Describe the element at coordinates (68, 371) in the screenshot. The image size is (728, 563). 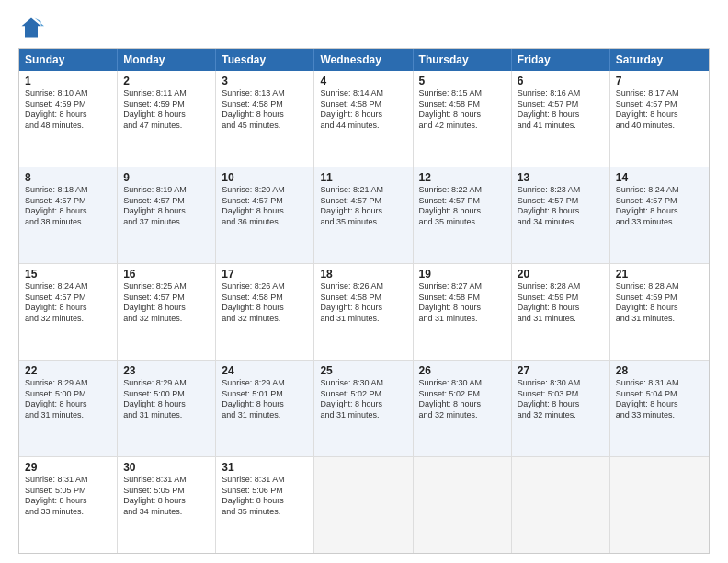
I see `day-number: 22` at that location.